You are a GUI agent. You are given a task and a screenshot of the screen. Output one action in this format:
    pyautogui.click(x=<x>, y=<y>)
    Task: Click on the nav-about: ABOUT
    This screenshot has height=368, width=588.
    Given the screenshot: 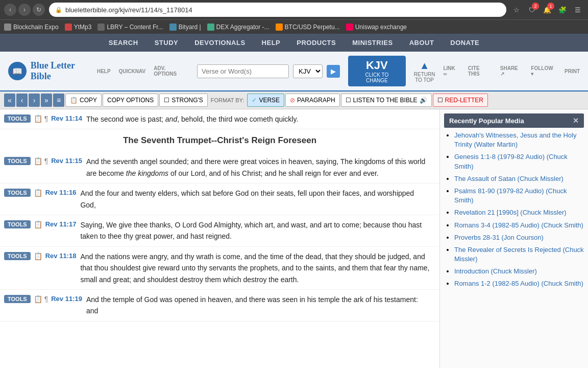 What is the action you would take?
    pyautogui.click(x=422, y=43)
    